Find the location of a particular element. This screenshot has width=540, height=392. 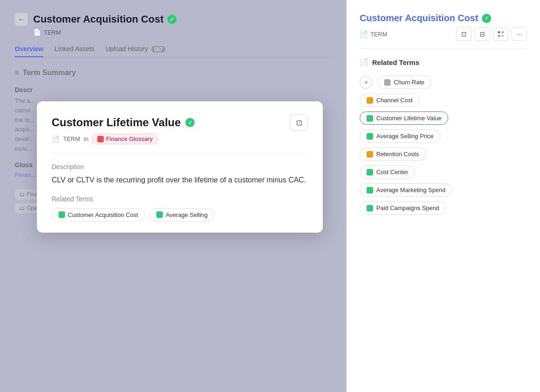

channel-cost-icon is located at coordinates (370, 100).